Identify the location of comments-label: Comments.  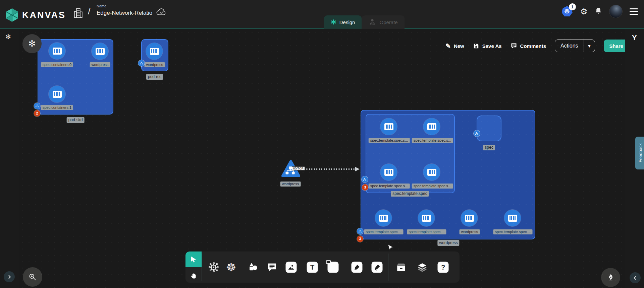
(533, 46).